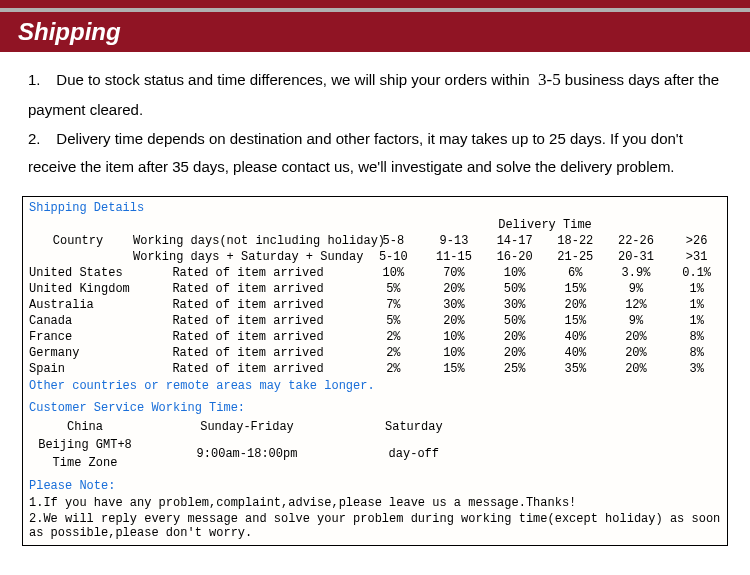 The height and width of the screenshot is (575, 750). I want to click on working-days-label-1: Working days(not including holiday), so click(248, 241).